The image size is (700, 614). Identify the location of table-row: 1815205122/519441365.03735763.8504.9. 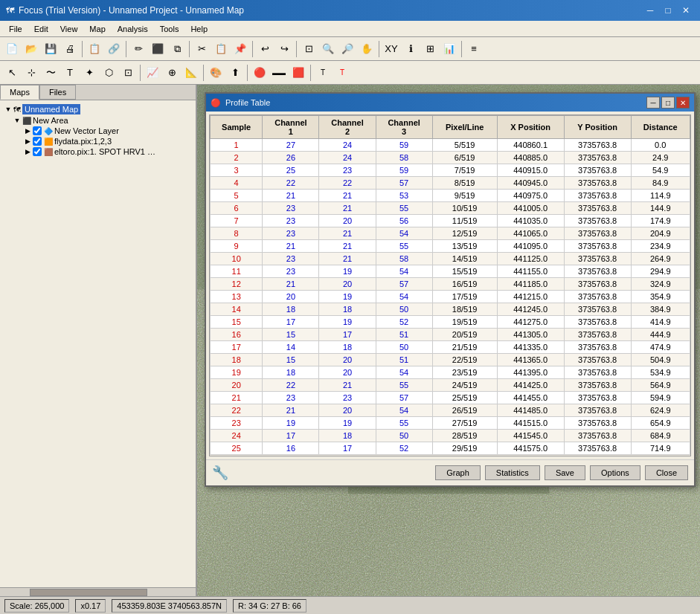
(451, 360).